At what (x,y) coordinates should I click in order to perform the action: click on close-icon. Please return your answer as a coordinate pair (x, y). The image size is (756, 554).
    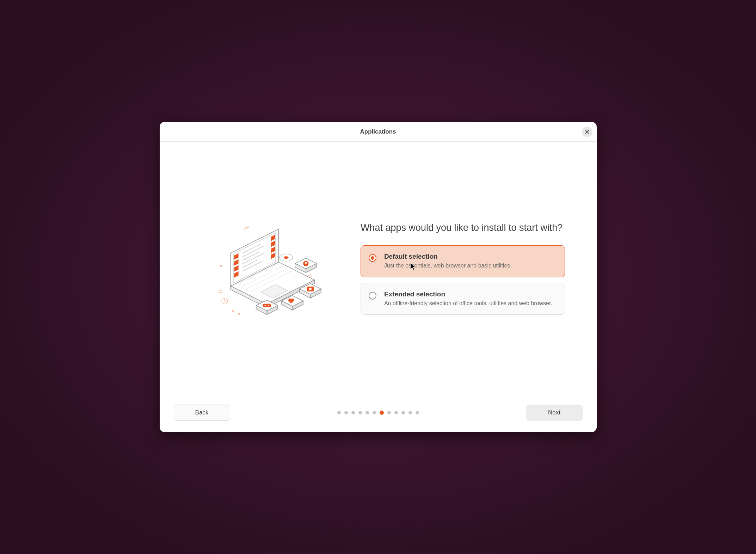
    Looking at the image, I should click on (587, 132).